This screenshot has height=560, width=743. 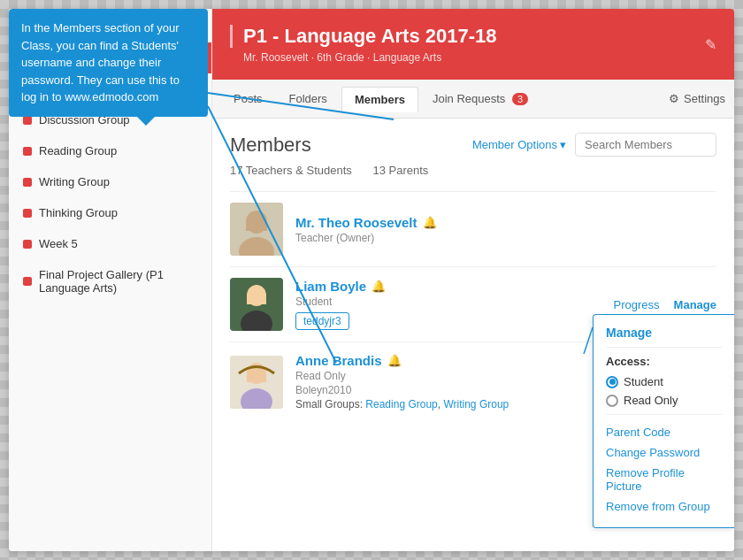 What do you see at coordinates (663, 421) in the screenshot?
I see `manage-panel: Manage Access: Student Read Only Parent …` at bounding box center [663, 421].